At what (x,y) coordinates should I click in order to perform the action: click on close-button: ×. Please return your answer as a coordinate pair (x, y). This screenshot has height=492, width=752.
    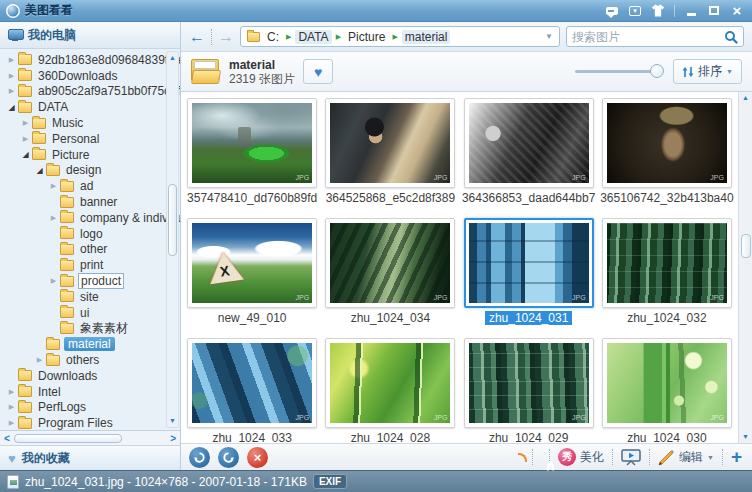
    Looking at the image, I should click on (737, 11).